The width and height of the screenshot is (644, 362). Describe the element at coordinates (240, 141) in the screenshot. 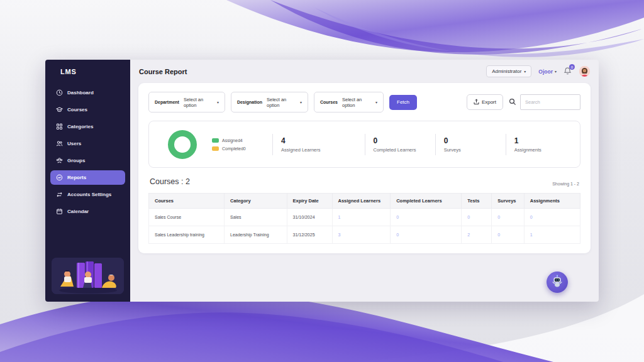

I see `legend-item: Assigned4` at that location.